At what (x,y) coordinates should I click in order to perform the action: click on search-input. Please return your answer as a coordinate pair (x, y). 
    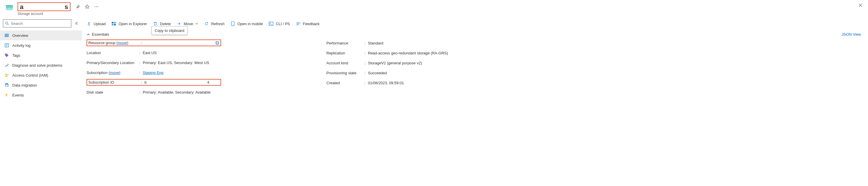
    Looking at the image, I should click on (40, 24).